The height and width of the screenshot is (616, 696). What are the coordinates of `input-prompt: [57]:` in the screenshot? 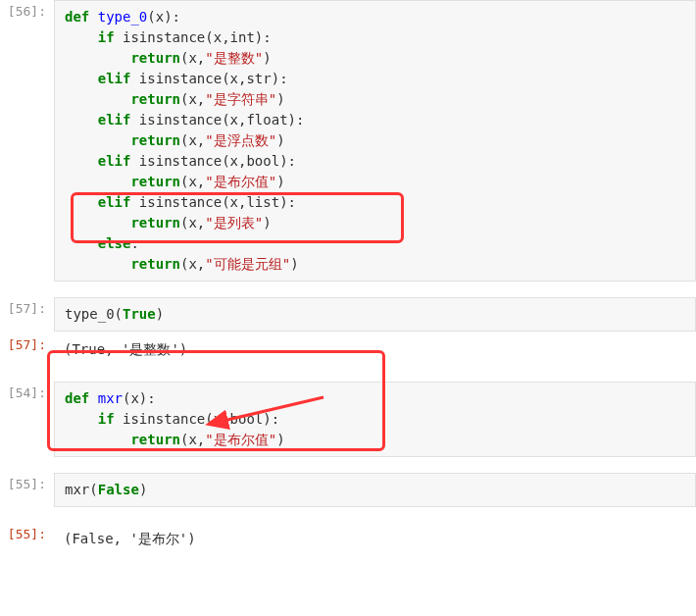 It's located at (27, 314).